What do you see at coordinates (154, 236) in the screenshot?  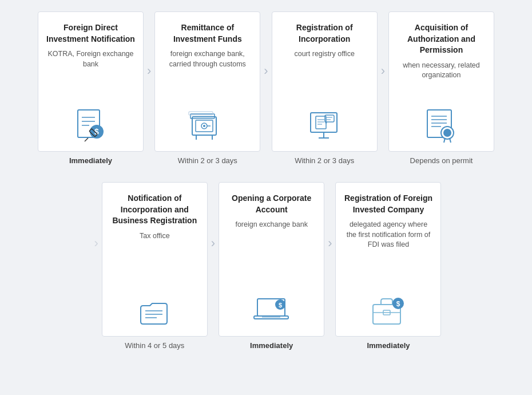 I see `step-5-subtitle: Tax office` at bounding box center [154, 236].